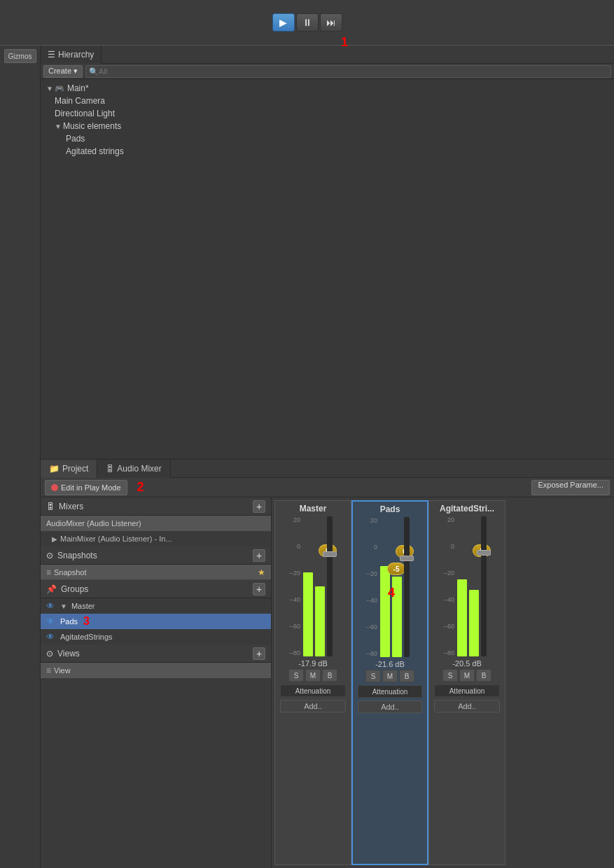  I want to click on group-item-agitated-strings: 👁 AgitatedStrings, so click(155, 637).